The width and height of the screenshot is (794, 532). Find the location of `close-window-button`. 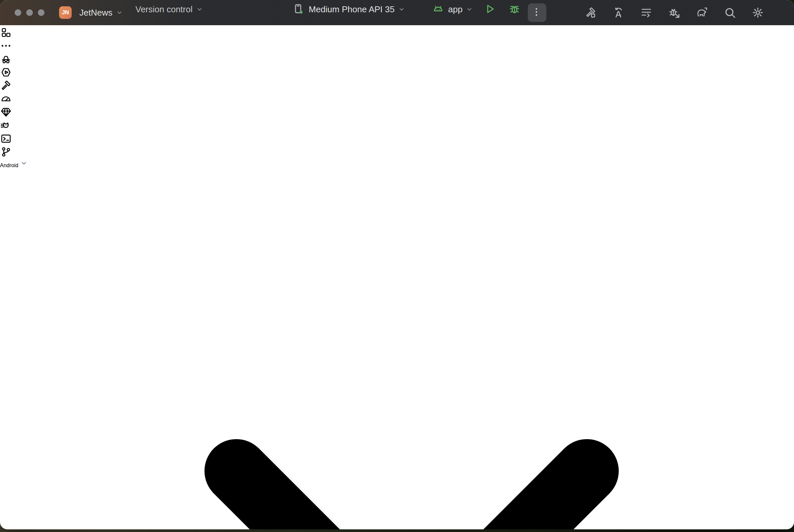

close-window-button is located at coordinates (18, 13).